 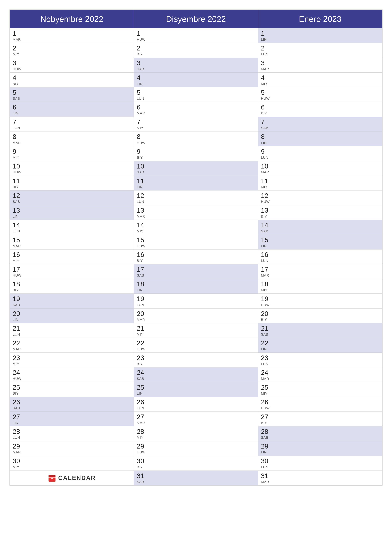 I want to click on day-cell: 31SAB, so click(x=196, y=478).